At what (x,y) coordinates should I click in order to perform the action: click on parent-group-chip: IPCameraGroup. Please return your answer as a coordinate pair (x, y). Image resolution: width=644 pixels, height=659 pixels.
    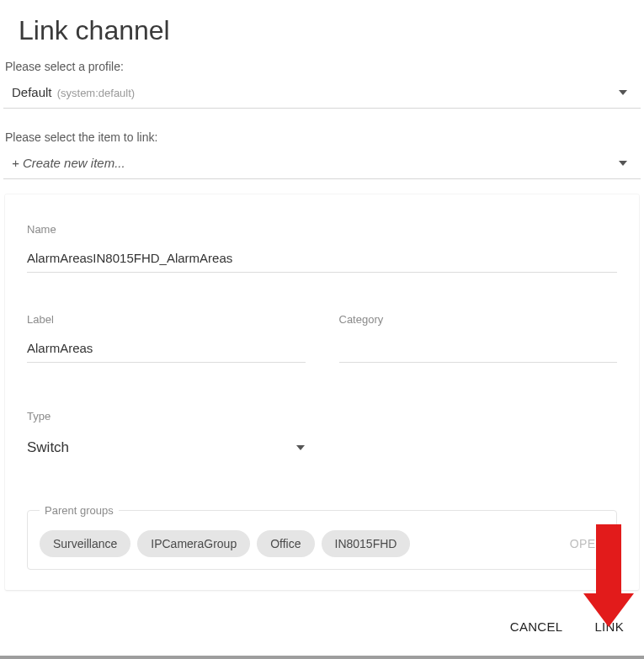
    Looking at the image, I should click on (194, 544).